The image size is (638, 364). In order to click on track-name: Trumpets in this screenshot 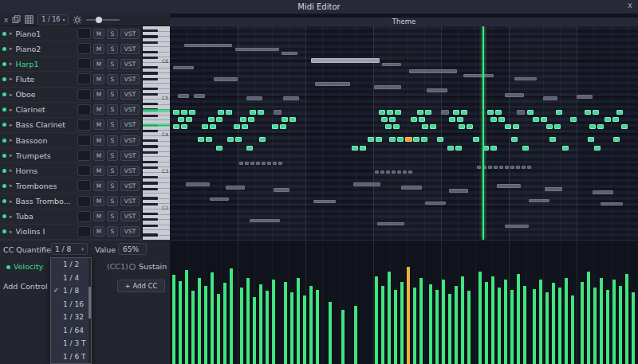, I will do `click(46, 156)`.